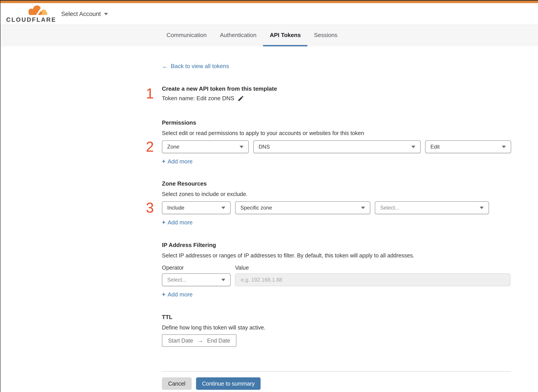 The width and height of the screenshot is (538, 392). What do you see at coordinates (242, 268) in the screenshot?
I see `value-label: Value` at bounding box center [242, 268].